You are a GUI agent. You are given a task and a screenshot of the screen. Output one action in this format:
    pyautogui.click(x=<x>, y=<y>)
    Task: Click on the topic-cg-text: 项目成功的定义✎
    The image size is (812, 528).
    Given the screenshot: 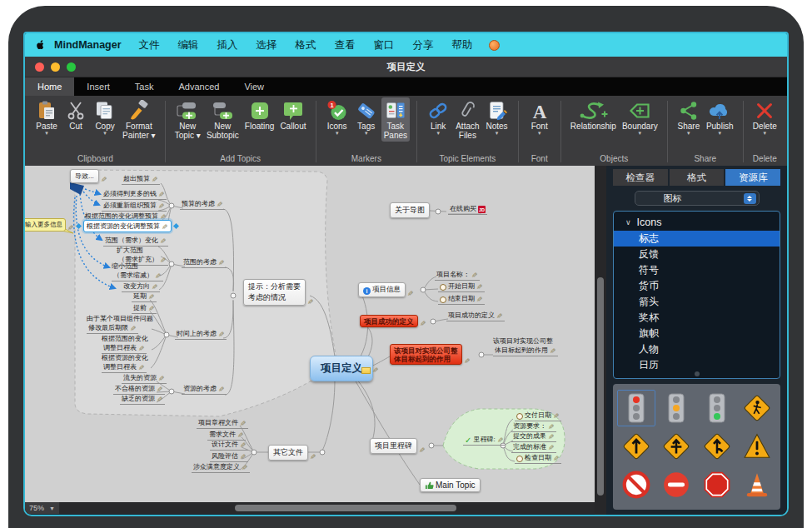 What is the action you would take?
    pyautogui.click(x=476, y=316)
    